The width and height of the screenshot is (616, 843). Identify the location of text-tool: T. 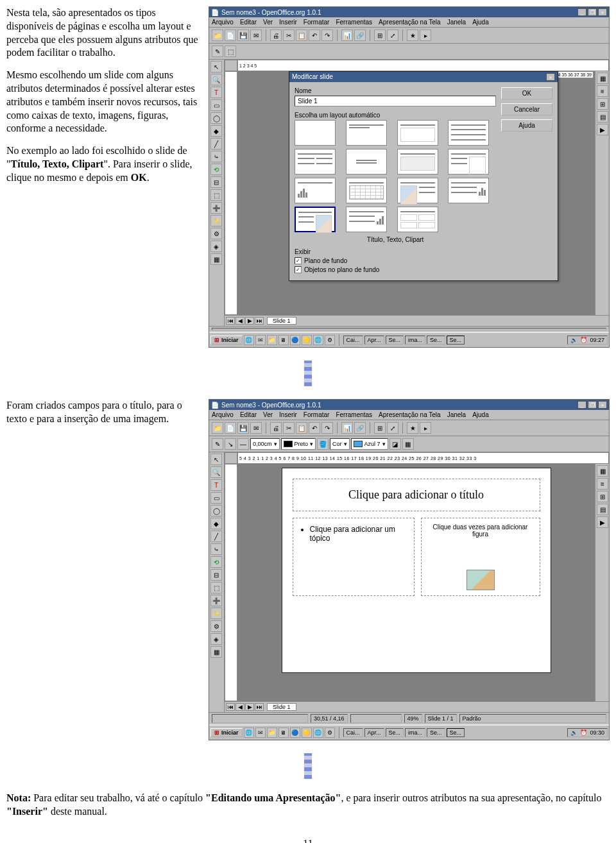
(216, 92).